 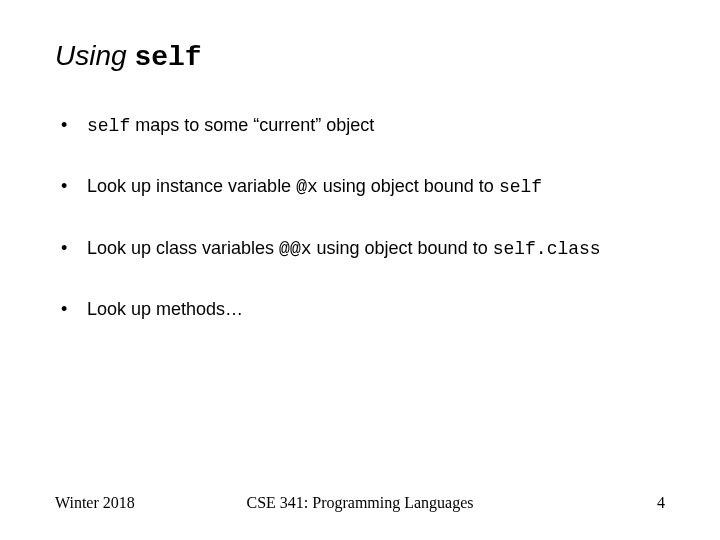 What do you see at coordinates (192, 186) in the screenshot?
I see `text-span: Look up instance variable` at bounding box center [192, 186].